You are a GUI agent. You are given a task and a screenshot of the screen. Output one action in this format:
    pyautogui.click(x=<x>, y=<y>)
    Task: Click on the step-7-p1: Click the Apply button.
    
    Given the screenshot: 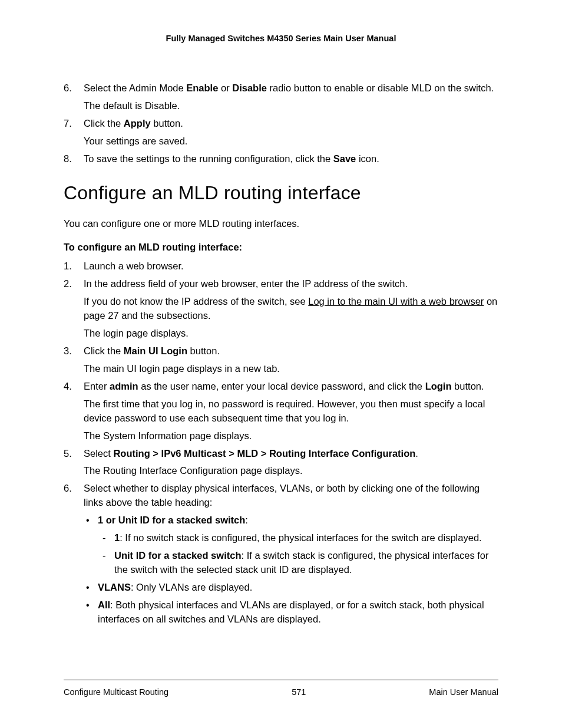 What is the action you would take?
    pyautogui.click(x=291, y=124)
    